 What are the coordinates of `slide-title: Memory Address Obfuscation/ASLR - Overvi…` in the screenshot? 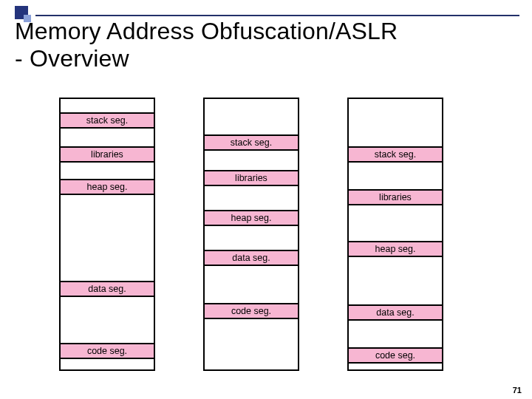 It's located at (206, 45).